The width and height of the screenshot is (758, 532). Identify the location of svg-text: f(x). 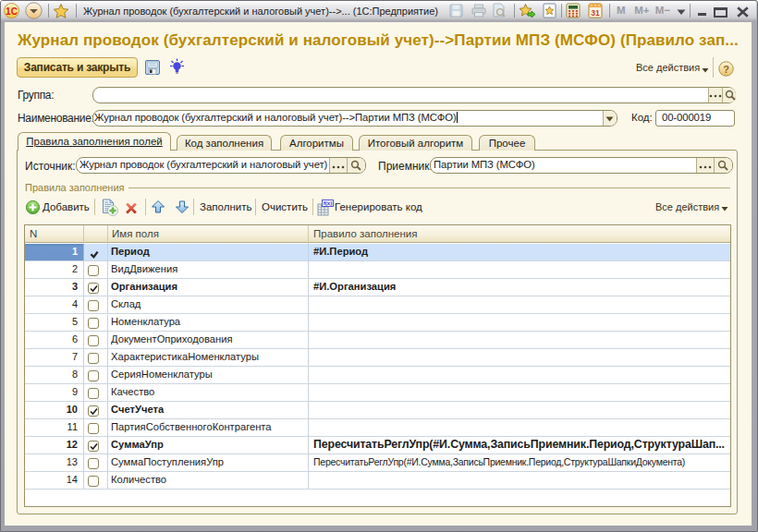
(328, 203).